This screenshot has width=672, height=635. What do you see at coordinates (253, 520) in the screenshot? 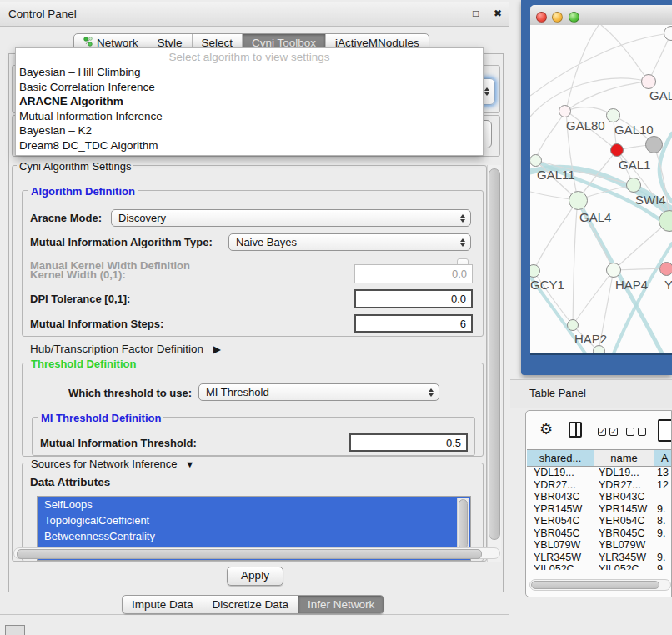
I see `attribute-item: TopologicalCoefficient` at bounding box center [253, 520].